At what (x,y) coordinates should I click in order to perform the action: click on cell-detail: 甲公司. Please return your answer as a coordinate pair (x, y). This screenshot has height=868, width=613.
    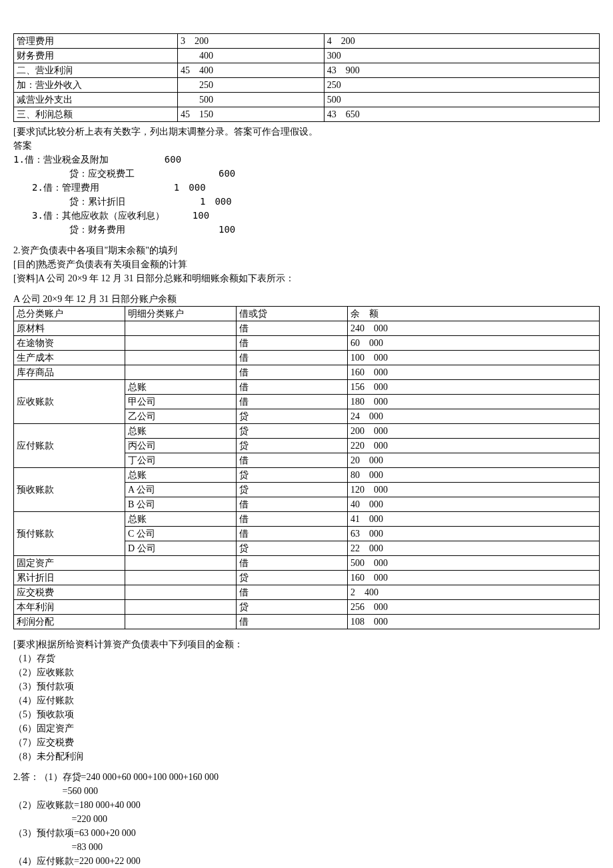
    Looking at the image, I should click on (181, 402).